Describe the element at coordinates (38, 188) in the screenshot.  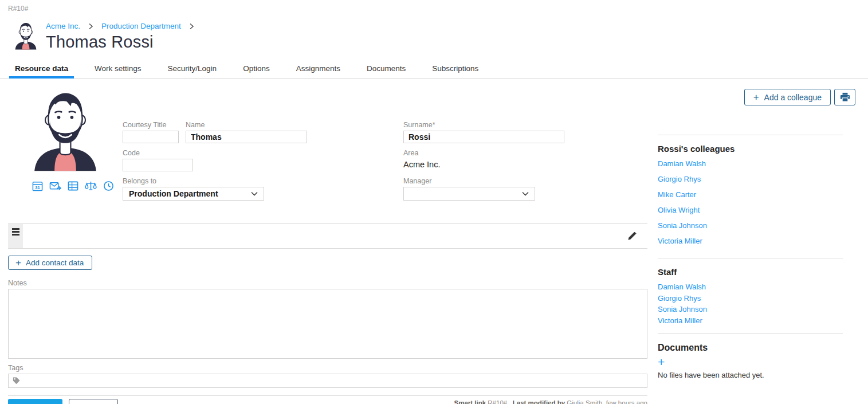
I see `svg-text: 31` at that location.